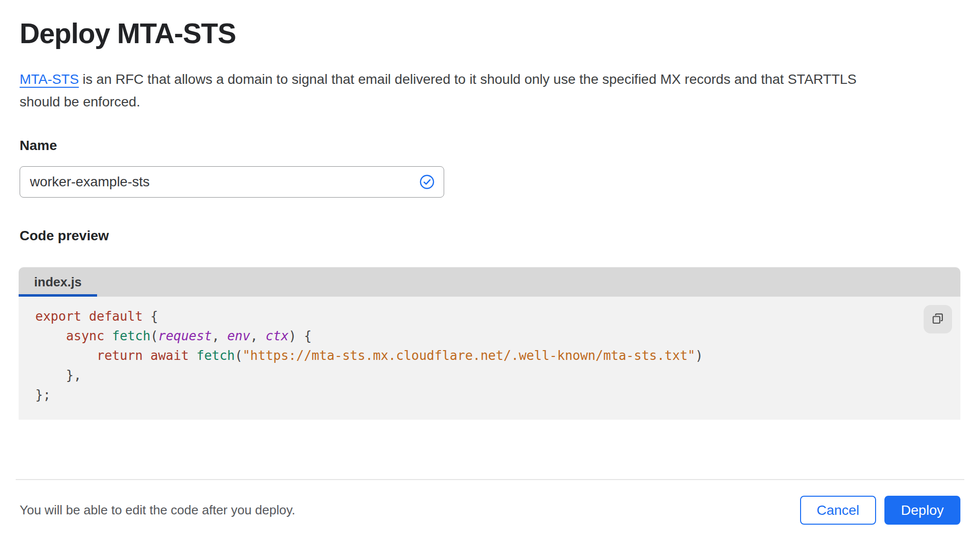 The width and height of the screenshot is (980, 558). Describe the element at coordinates (225, 182) in the screenshot. I see `name-input` at that location.